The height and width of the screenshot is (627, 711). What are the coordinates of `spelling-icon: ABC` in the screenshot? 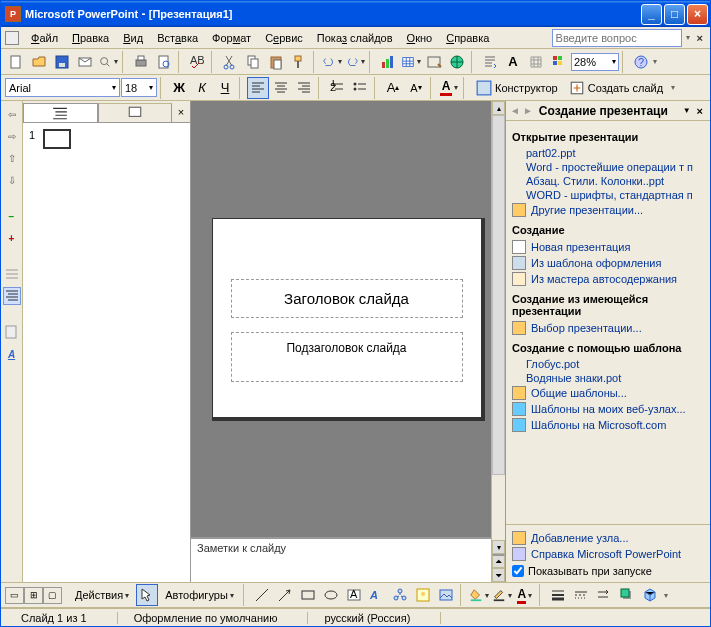 It's located at (197, 62).